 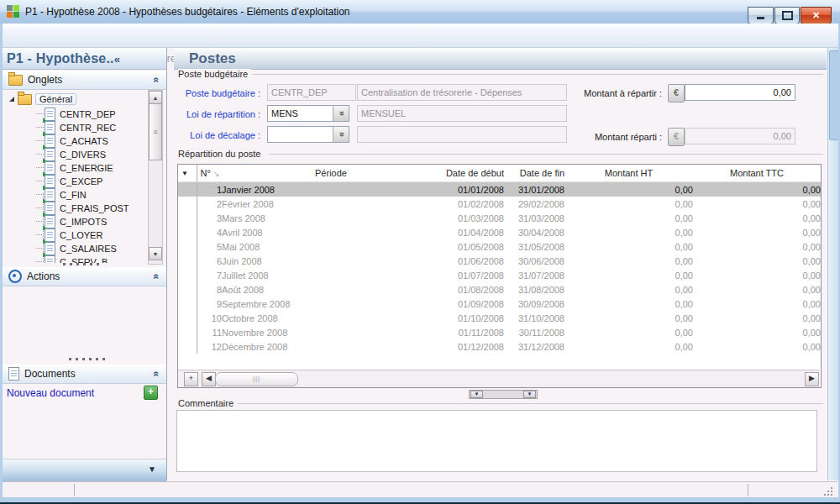 I want to click on tree-item: C_ENERGIE, so click(x=75, y=168).